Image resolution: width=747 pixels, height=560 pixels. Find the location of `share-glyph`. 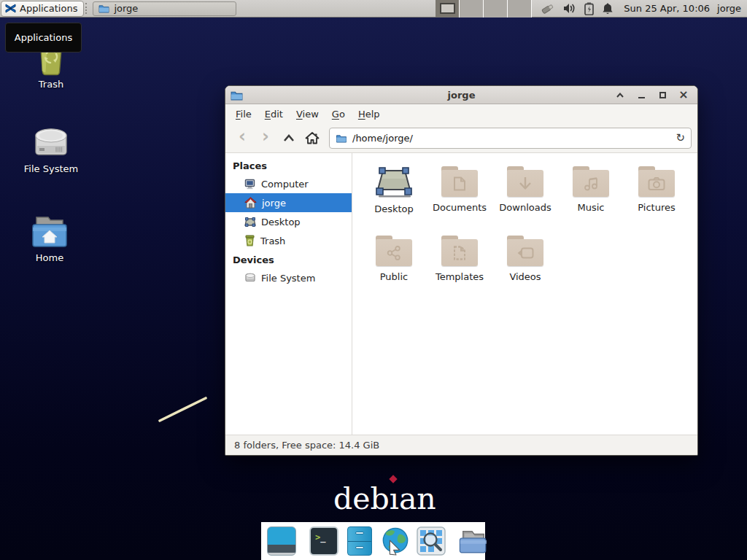

share-glyph is located at coordinates (394, 253).